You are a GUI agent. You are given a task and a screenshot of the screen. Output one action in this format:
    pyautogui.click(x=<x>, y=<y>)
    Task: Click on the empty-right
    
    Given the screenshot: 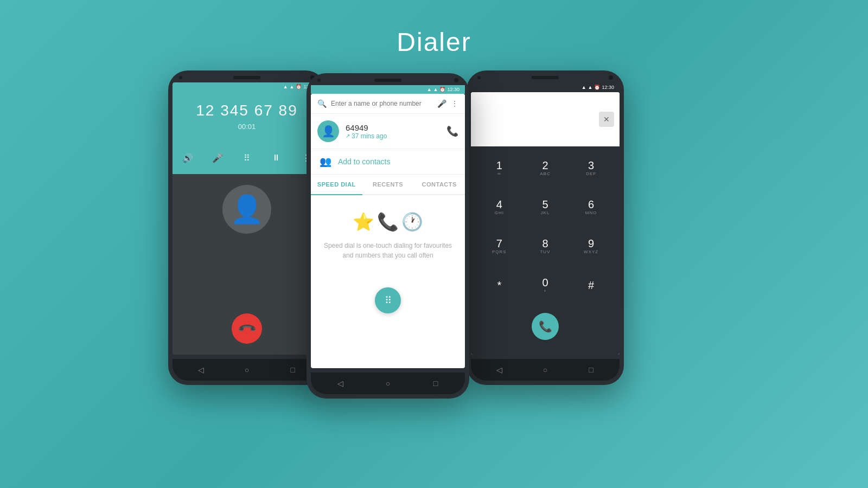 What is the action you would take?
    pyautogui.click(x=598, y=326)
    